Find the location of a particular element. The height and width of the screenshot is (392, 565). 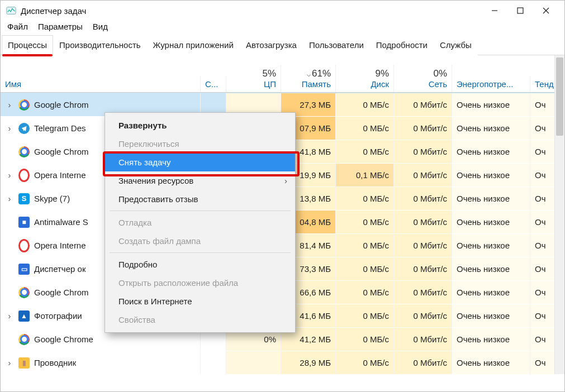

tab-details: Подробности is located at coordinates (402, 45).